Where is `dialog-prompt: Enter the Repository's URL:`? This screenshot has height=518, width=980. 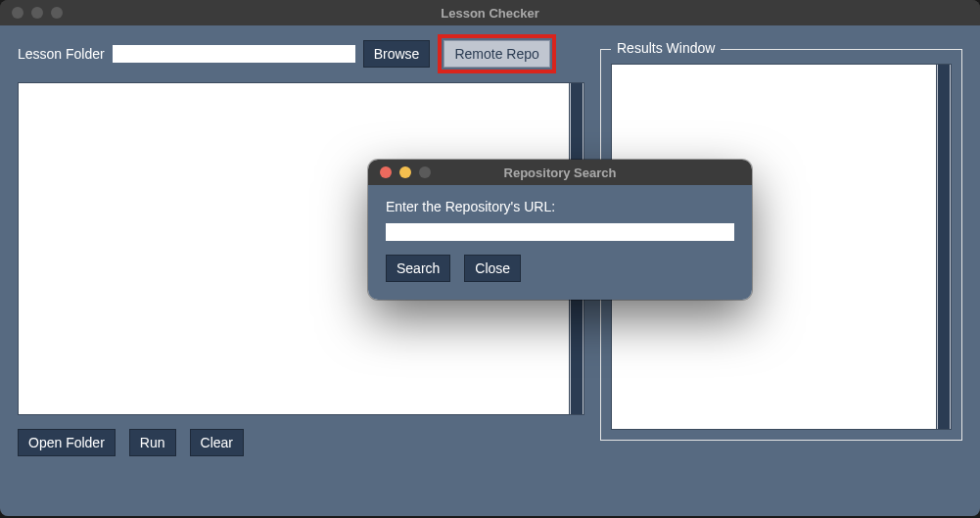
dialog-prompt: Enter the Repository's URL: is located at coordinates (560, 207).